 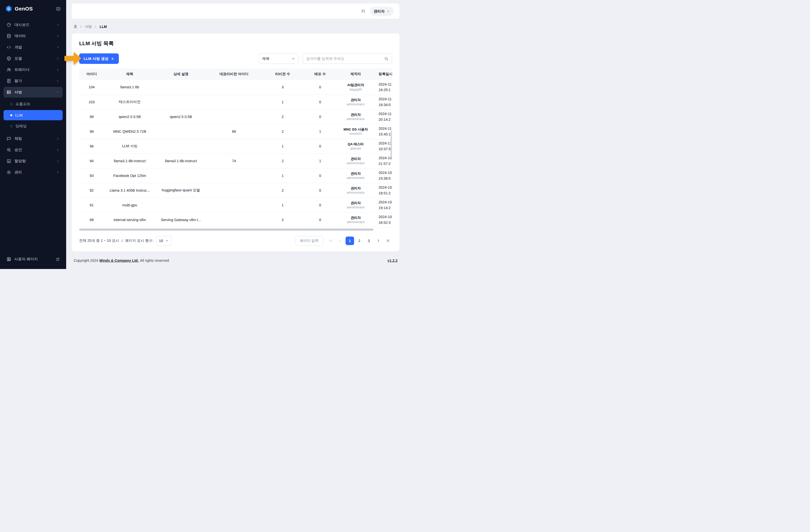 What do you see at coordinates (350, 241) in the screenshot?
I see `page-button-1: 1` at bounding box center [350, 241].